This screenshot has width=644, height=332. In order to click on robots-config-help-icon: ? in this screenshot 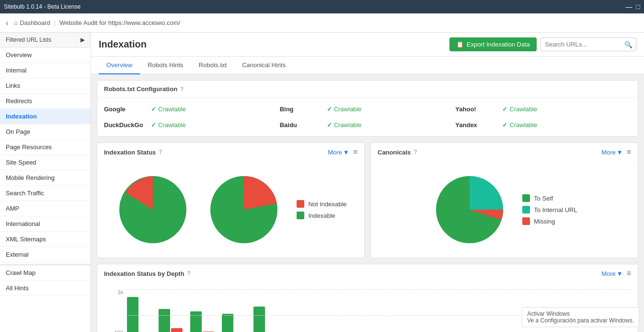, I will do `click(182, 89)`.